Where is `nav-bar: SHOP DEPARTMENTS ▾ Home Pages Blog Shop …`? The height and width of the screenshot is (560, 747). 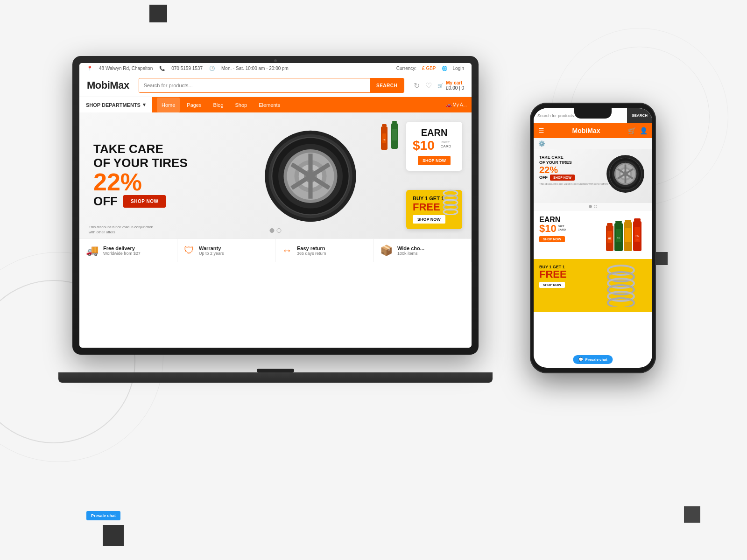
nav-bar: SHOP DEPARTMENTS ▾ Home Pages Blog Shop … is located at coordinates (275, 105).